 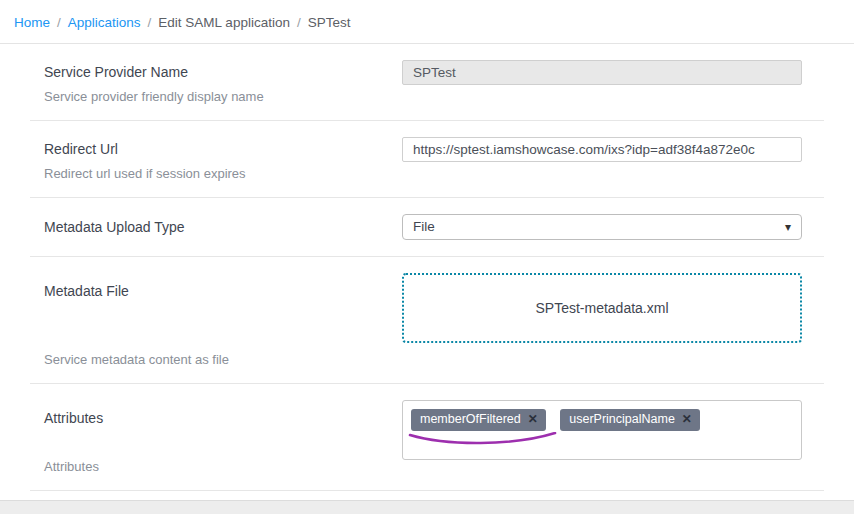 I want to click on metadata-file-dropzone: SPTest-metadata.xml, so click(x=602, y=308).